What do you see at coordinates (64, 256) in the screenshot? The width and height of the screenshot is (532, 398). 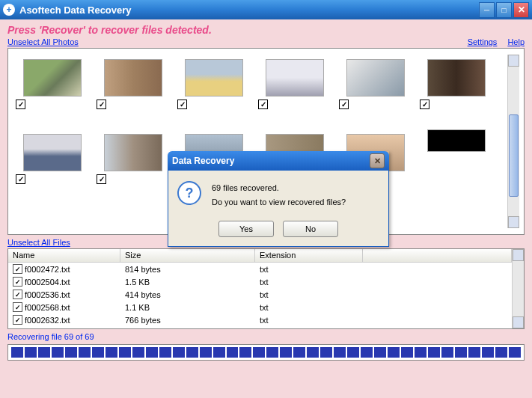 I see `column-header-name: Name` at bounding box center [64, 256].